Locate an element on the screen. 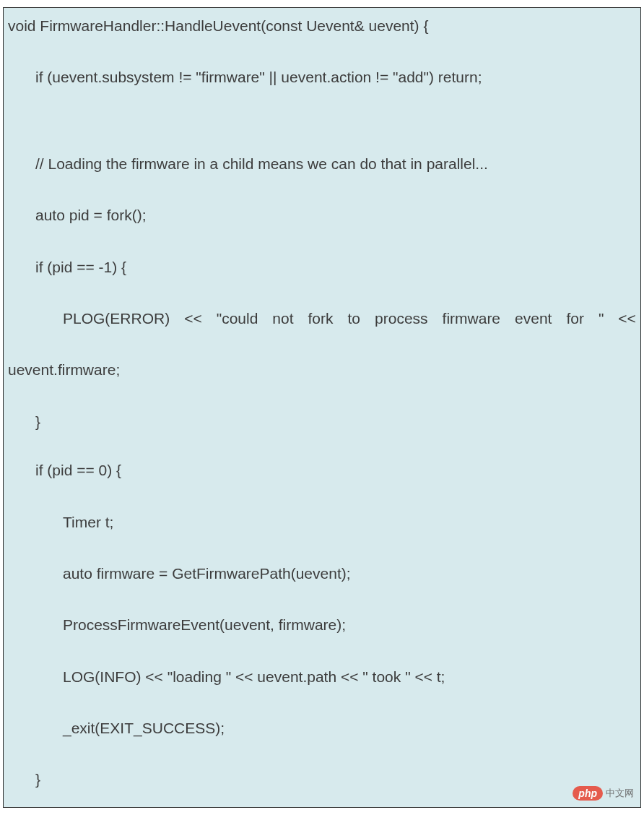 This screenshot has height=815, width=644. code-line: _exit(EXIT_SUCCESS); is located at coordinates (322, 728).